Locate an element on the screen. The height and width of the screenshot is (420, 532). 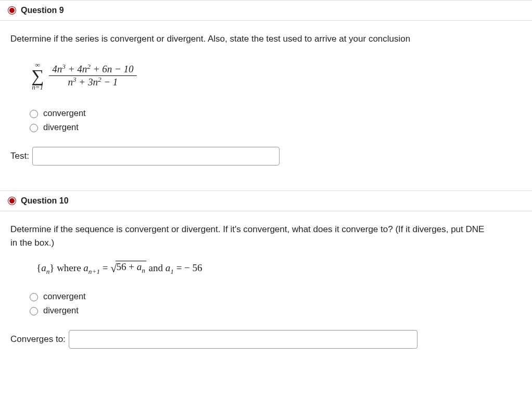
sigma-icon: ∞ ∑ n=1 is located at coordinates (37, 76).